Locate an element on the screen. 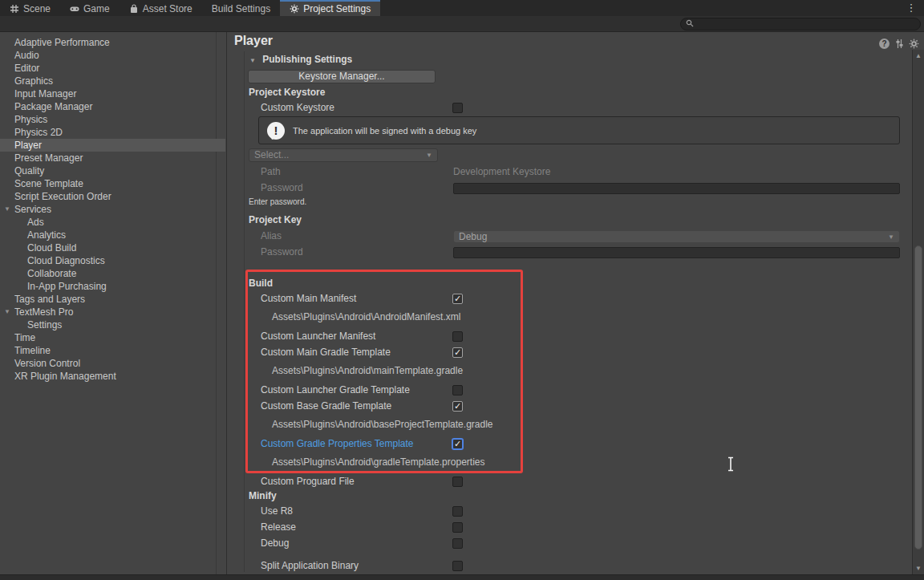 The width and height of the screenshot is (924, 580). use-r8-checkbox is located at coordinates (457, 512).